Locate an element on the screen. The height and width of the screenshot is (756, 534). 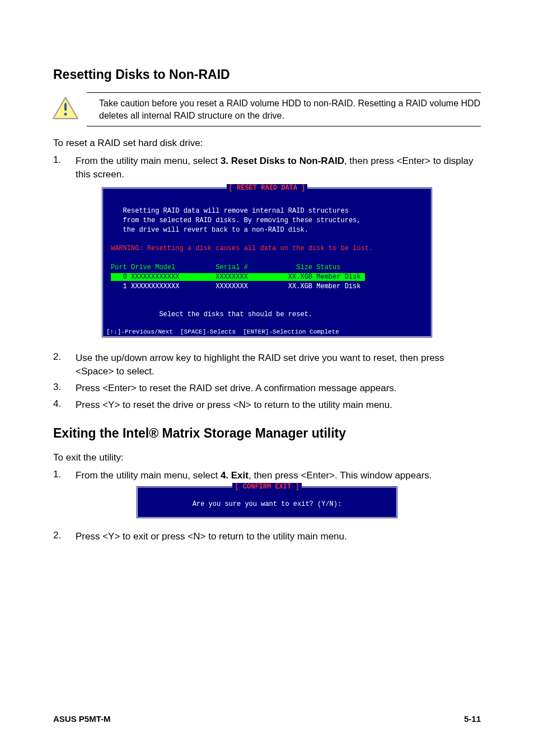
bios-footer-keys: [↑↓]-Previous/Next [SPACE]-Selects [ENTE… is located at coordinates (267, 331).